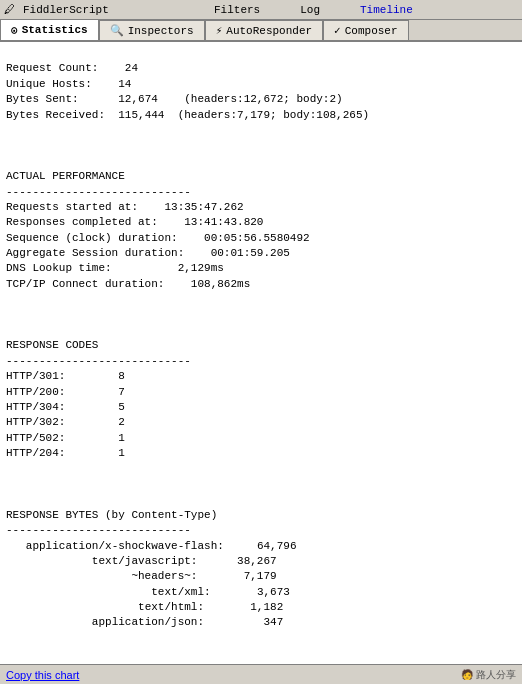  I want to click on tab-composer: ✓ Composer, so click(366, 30).